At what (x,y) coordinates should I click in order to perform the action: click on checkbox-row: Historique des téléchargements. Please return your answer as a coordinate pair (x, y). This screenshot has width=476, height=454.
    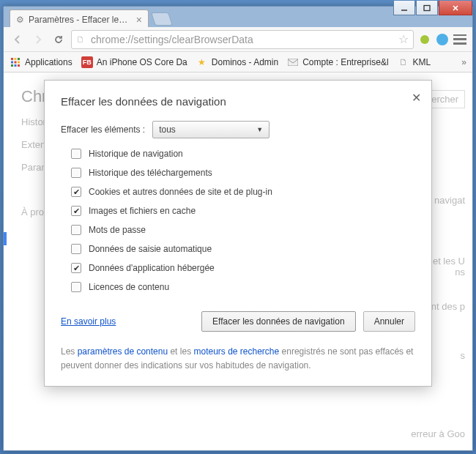
    Looking at the image, I should click on (243, 173).